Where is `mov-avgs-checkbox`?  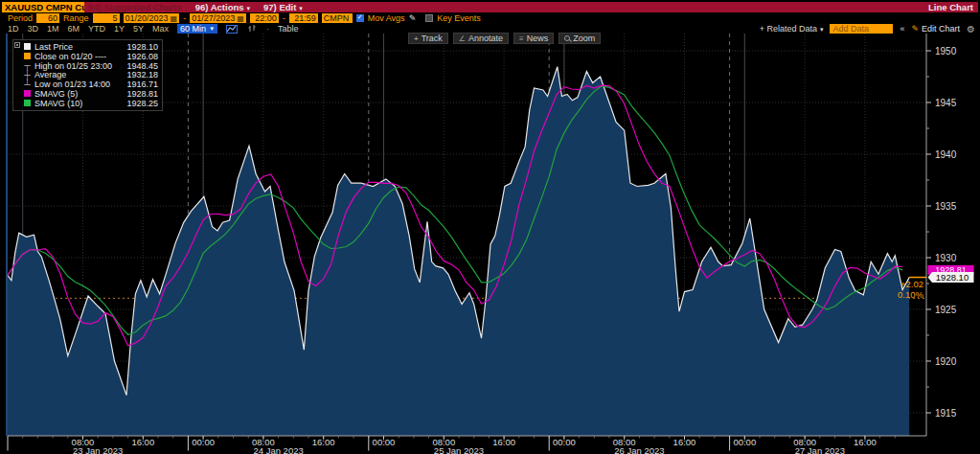 mov-avgs-checkbox is located at coordinates (360, 18).